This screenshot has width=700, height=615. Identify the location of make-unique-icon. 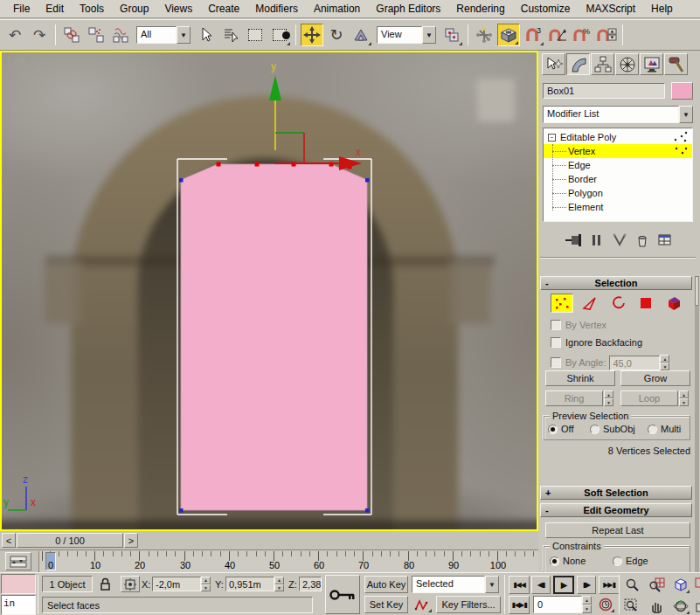
(620, 240).